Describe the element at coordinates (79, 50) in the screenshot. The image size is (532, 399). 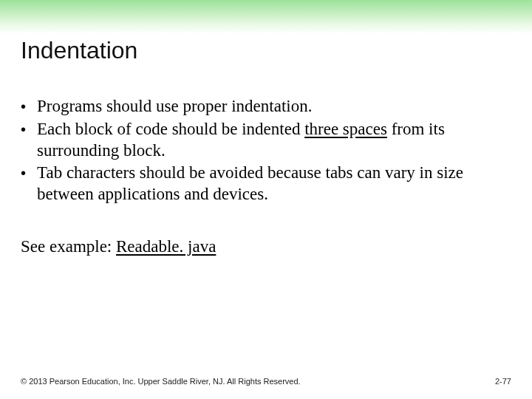
I see `slide-title: Indentation` at that location.